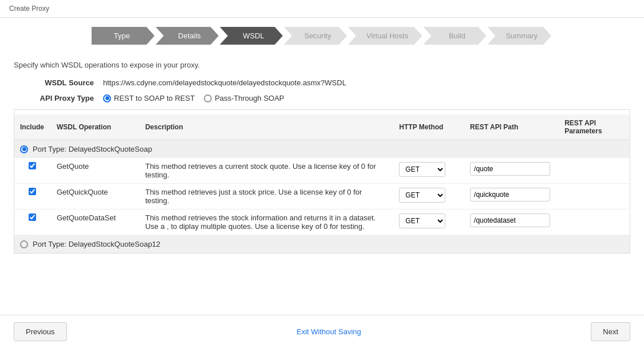 The height and width of the screenshot is (348, 644). What do you see at coordinates (510, 169) in the screenshot?
I see `rest-path-input-getquote` at bounding box center [510, 169].